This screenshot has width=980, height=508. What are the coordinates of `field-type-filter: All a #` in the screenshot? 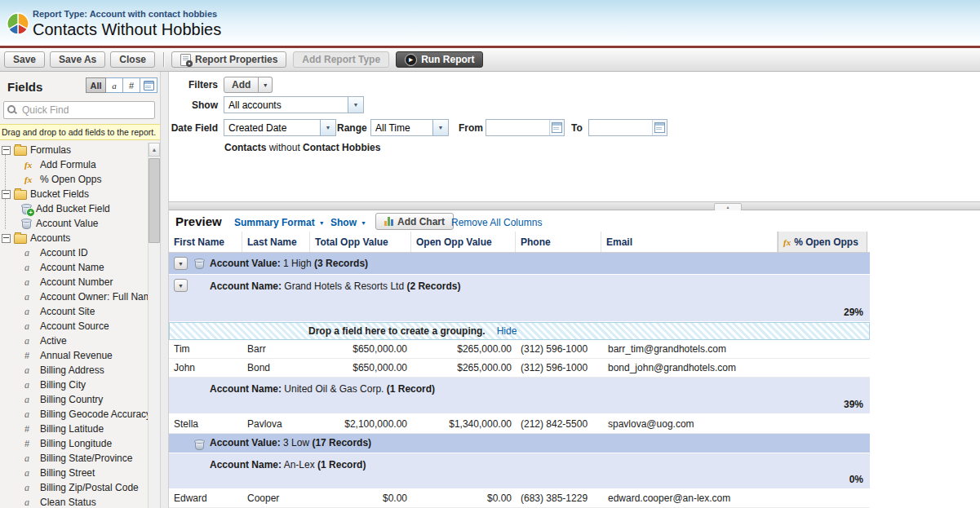 It's located at (122, 85).